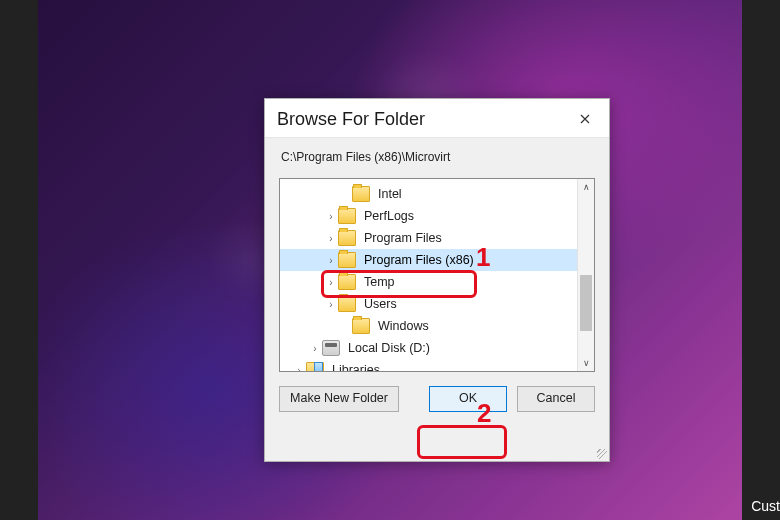 Image resolution: width=780 pixels, height=520 pixels. Describe the element at coordinates (586, 275) in the screenshot. I see `vertical-scrollbar: ∧ ∨` at that location.